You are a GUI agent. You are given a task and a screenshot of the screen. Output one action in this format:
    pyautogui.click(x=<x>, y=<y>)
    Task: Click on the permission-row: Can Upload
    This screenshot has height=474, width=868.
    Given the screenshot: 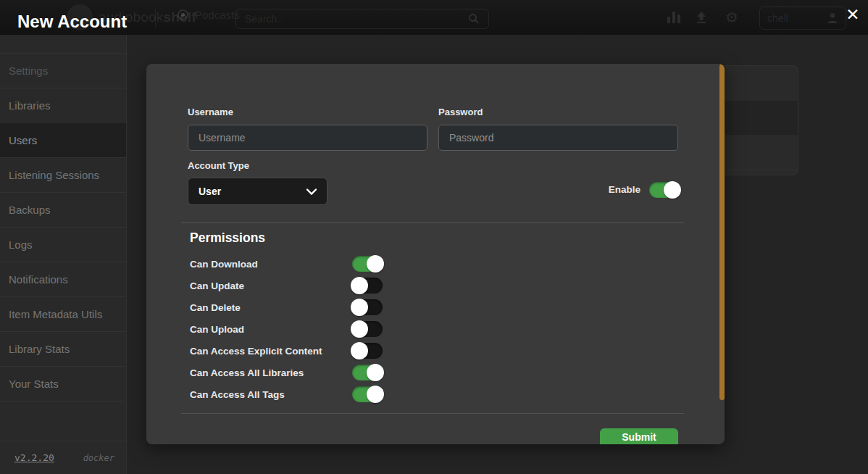 What is the action you would take?
    pyautogui.click(x=286, y=329)
    